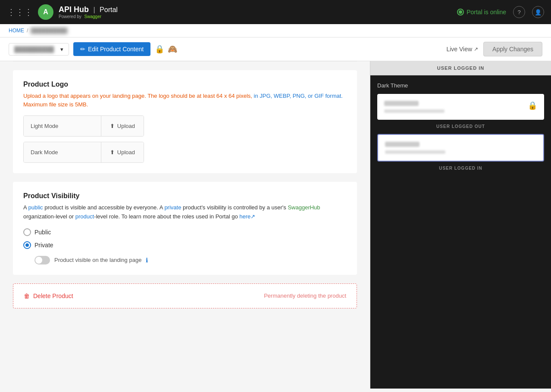 The width and height of the screenshot is (551, 392). Describe the element at coordinates (122, 126) in the screenshot. I see `light-mode-upload-button: ⬆ Upload` at that location.